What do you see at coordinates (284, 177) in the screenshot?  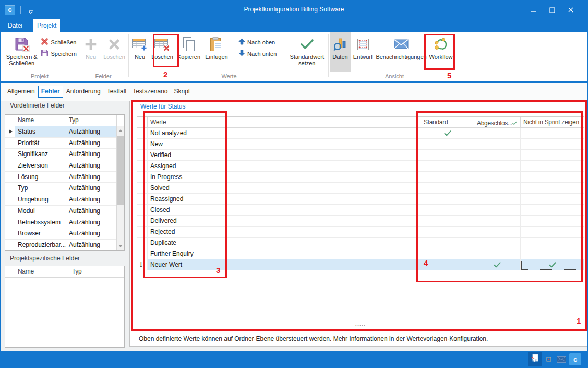 I see `value-cell: In Progress` at bounding box center [284, 177].